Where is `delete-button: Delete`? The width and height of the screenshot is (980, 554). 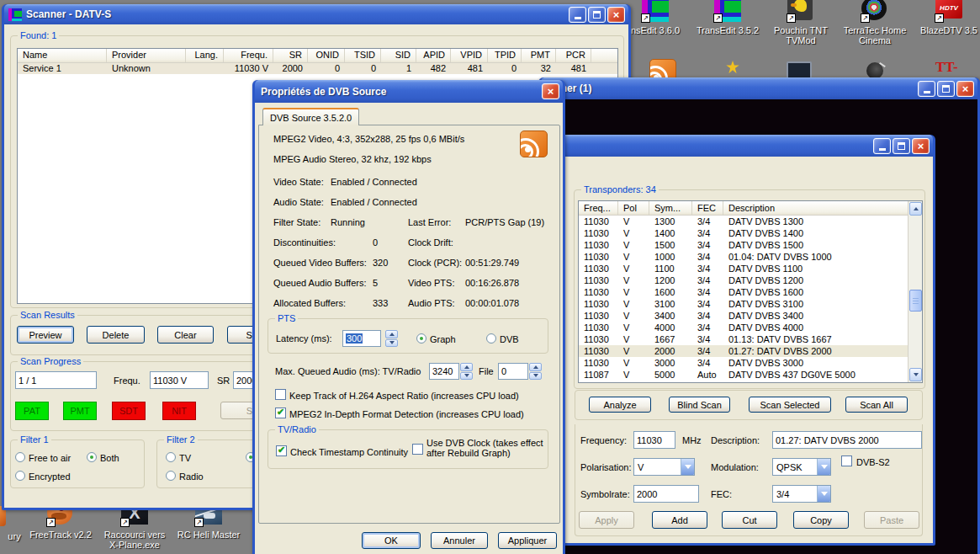 delete-button: Delete is located at coordinates (116, 335).